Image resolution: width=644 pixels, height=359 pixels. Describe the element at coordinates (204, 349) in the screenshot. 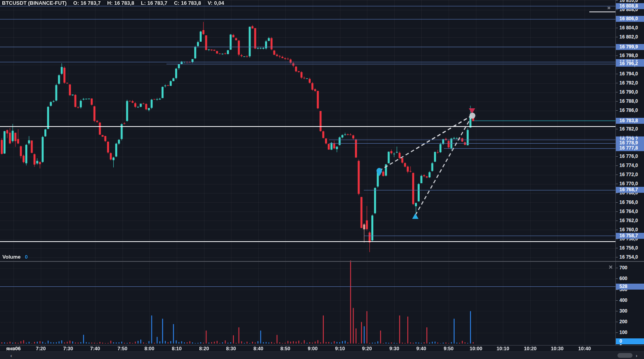

I see `time-tick-8-20: 8:20` at that location.